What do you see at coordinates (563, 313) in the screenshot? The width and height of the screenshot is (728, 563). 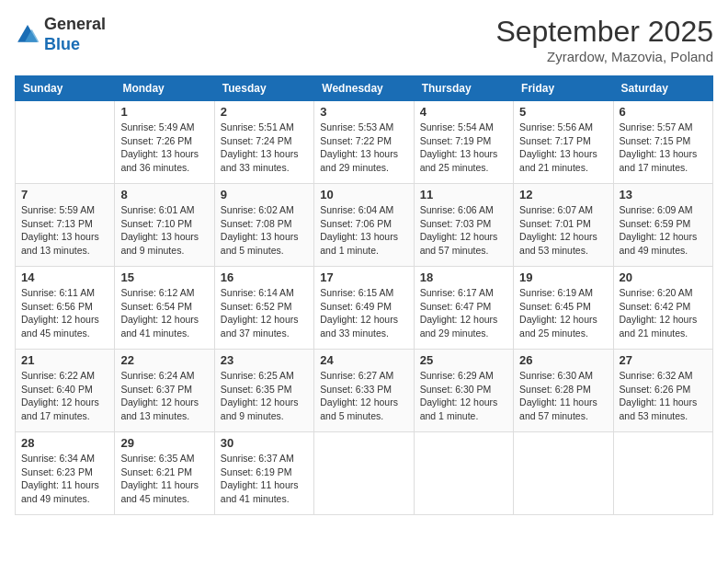 I see `day-info: Sunrise: 6:19 AMSunset: 6:45 PMDaylight:…` at bounding box center [563, 313].